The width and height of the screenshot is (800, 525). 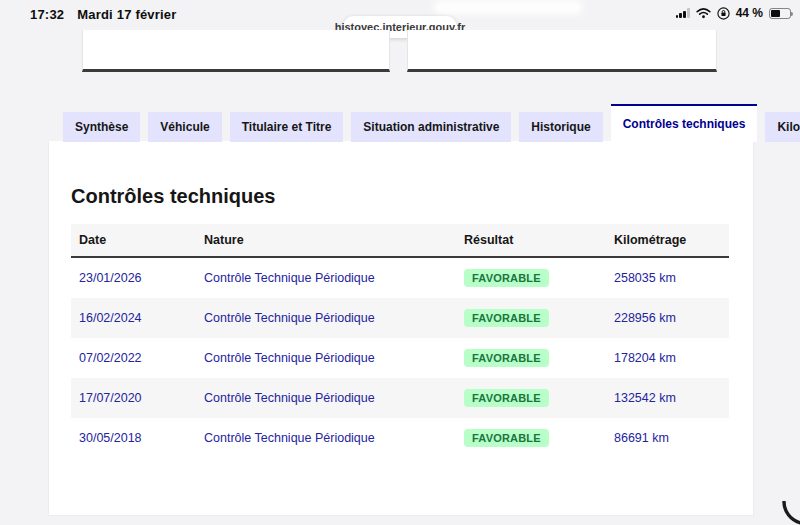 What do you see at coordinates (134, 278) in the screenshot?
I see `cell-date: 23/01/2026` at bounding box center [134, 278].